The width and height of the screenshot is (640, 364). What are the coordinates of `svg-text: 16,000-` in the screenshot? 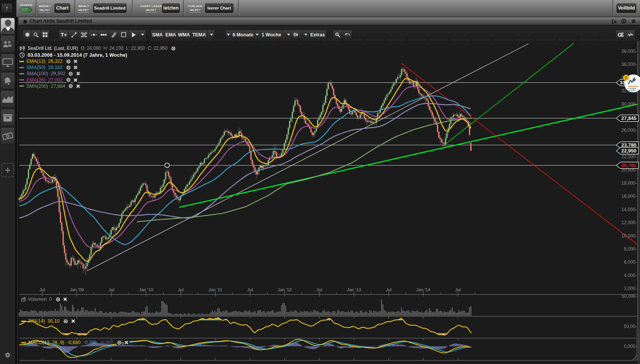 It's located at (629, 196).